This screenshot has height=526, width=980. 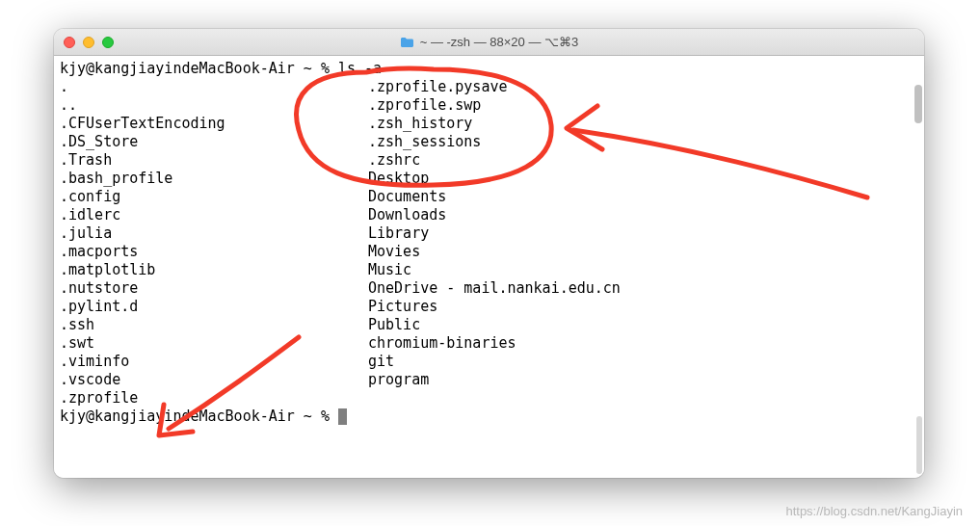 What do you see at coordinates (499, 42) in the screenshot?
I see `window-title-text: ~ — -zsh — 88×20 — ⌥⌘3` at bounding box center [499, 42].